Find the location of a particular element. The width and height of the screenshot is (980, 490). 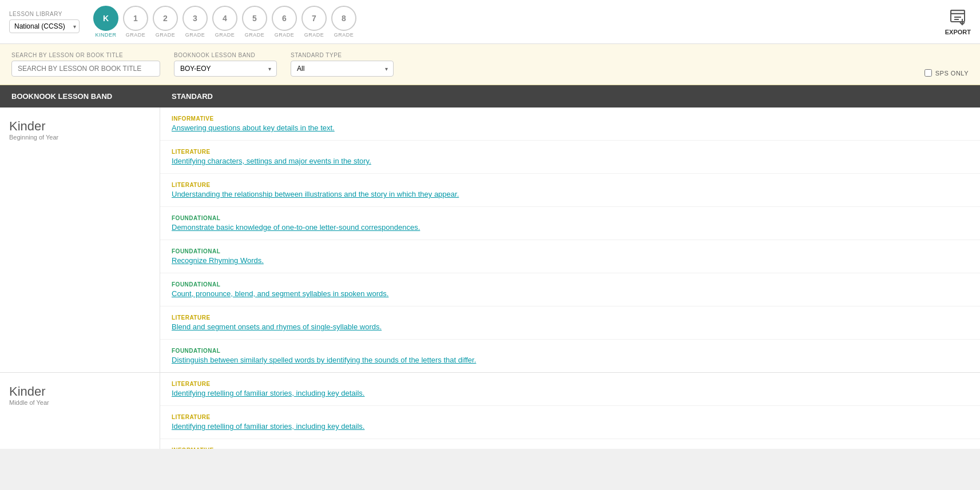

library-select: National (CCSS) is located at coordinates (45, 26).